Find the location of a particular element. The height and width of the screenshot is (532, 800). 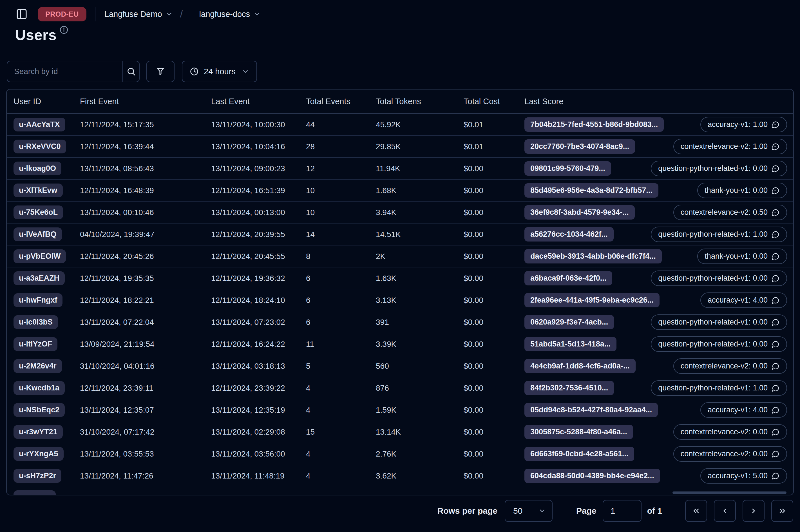

user-id-badge: u-pVbEOIW is located at coordinates (40, 256).